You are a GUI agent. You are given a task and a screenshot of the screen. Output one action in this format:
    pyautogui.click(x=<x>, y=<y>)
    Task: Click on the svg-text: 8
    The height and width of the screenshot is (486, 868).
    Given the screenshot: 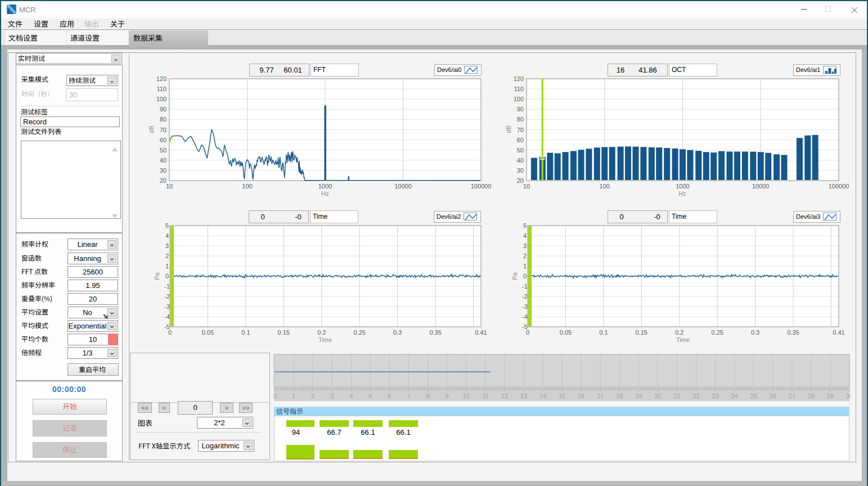 What is the action you would take?
    pyautogui.click(x=428, y=396)
    